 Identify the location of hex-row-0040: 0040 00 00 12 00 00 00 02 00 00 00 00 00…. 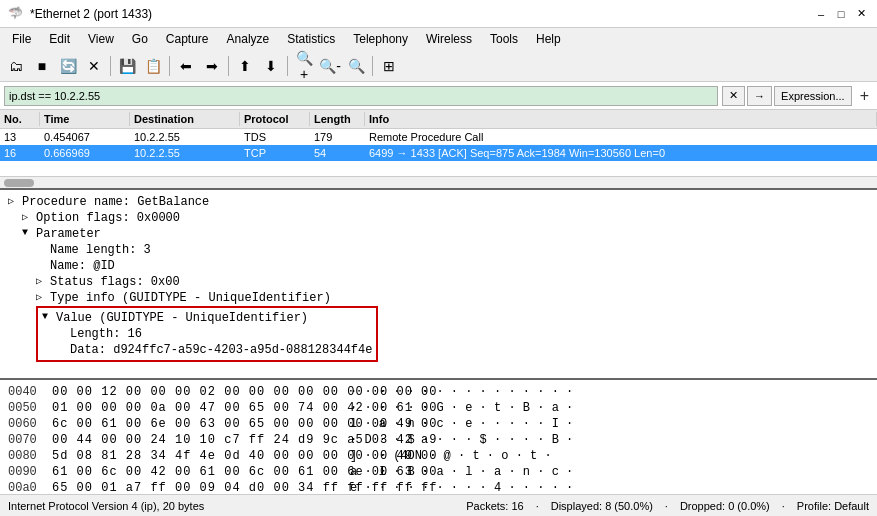
(438, 392).